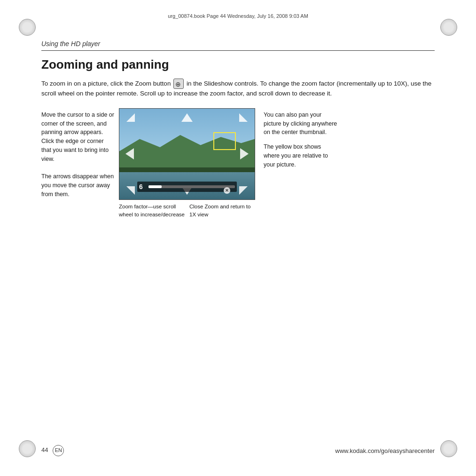 This screenshot has height=476, width=476. Describe the element at coordinates (45, 450) in the screenshot. I see `page-number: 44` at that location.